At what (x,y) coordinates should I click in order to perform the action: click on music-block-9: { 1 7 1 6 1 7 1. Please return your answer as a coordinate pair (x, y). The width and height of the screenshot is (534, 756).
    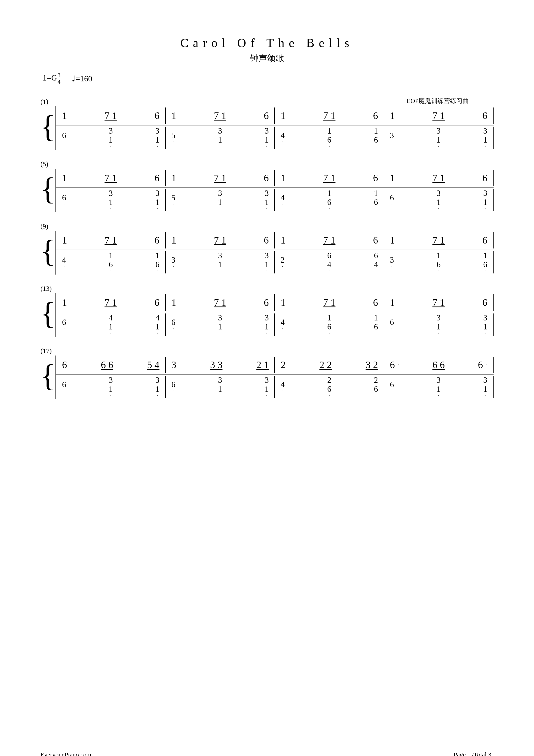
    Looking at the image, I should click on (267, 253).